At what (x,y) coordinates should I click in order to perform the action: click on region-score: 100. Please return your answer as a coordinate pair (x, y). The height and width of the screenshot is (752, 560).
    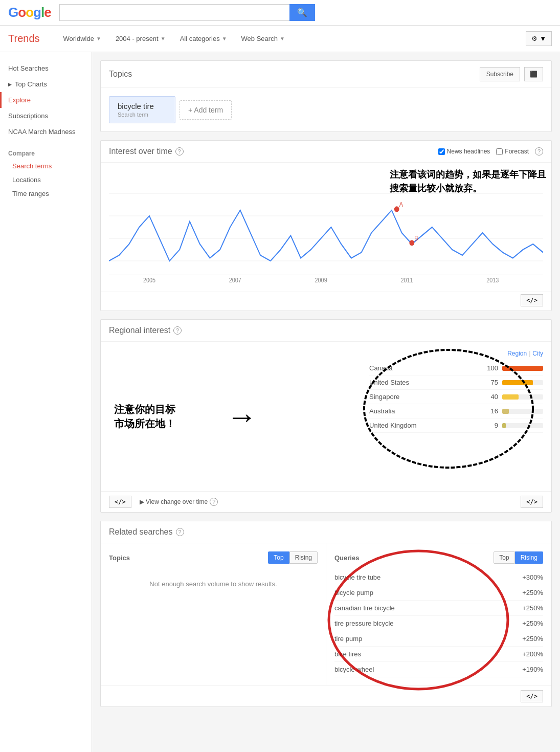
    Looking at the image, I should click on (490, 368).